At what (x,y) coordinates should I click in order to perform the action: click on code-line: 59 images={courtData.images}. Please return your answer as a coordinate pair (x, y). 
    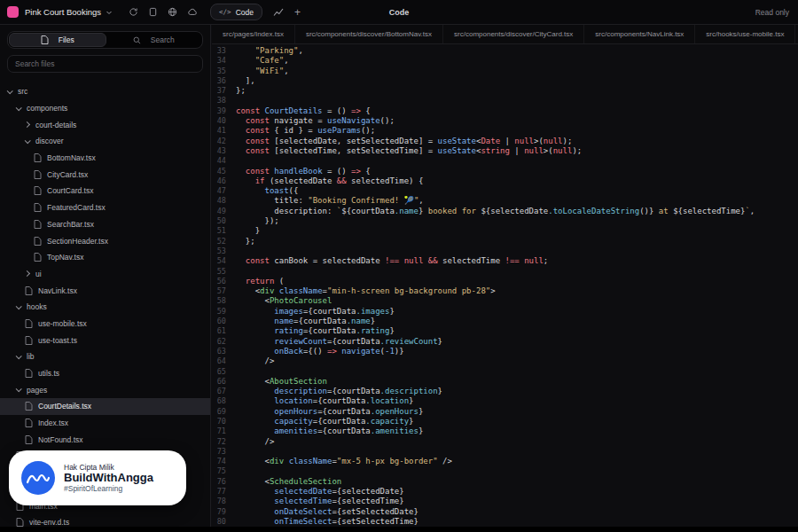
    Looking at the image, I should click on (505, 312).